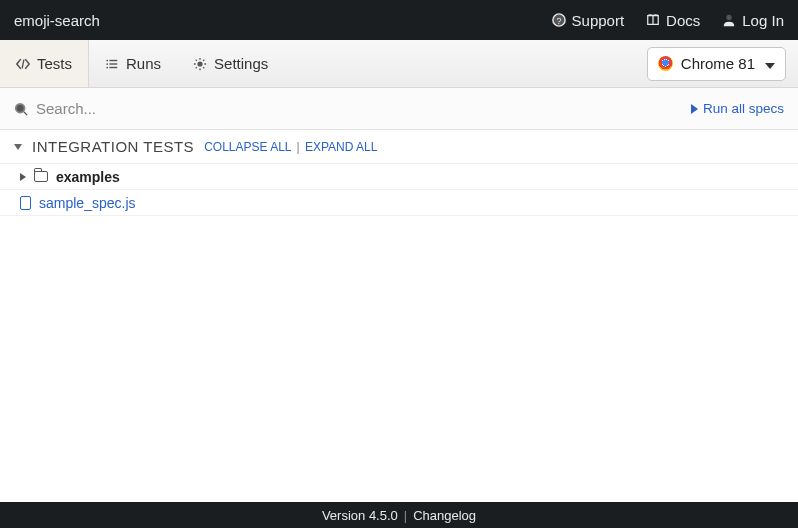 The width and height of the screenshot is (798, 528). What do you see at coordinates (241, 64) in the screenshot?
I see `tab-settings-label: Settings` at bounding box center [241, 64].